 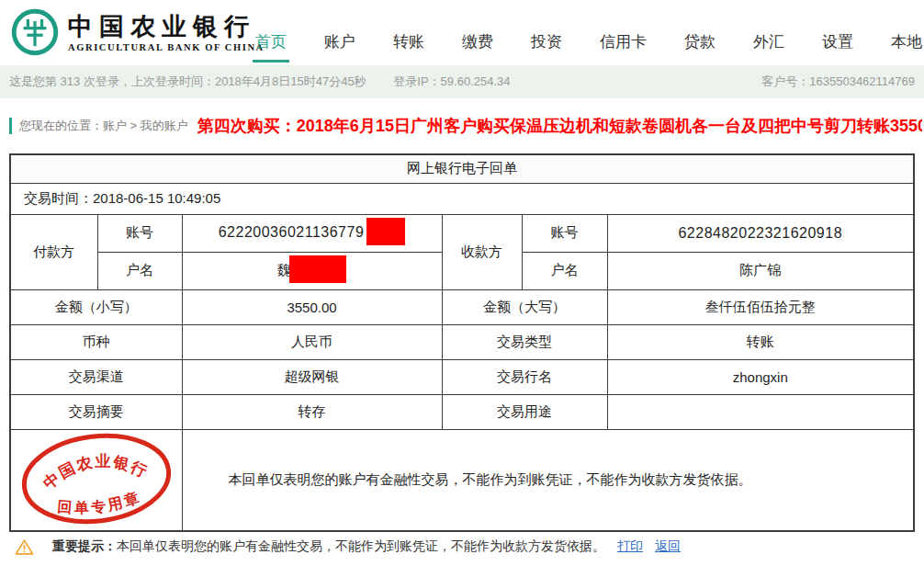 What do you see at coordinates (96, 307) in the screenshot?
I see `amount-lower-label: 金额（小写）` at bounding box center [96, 307].